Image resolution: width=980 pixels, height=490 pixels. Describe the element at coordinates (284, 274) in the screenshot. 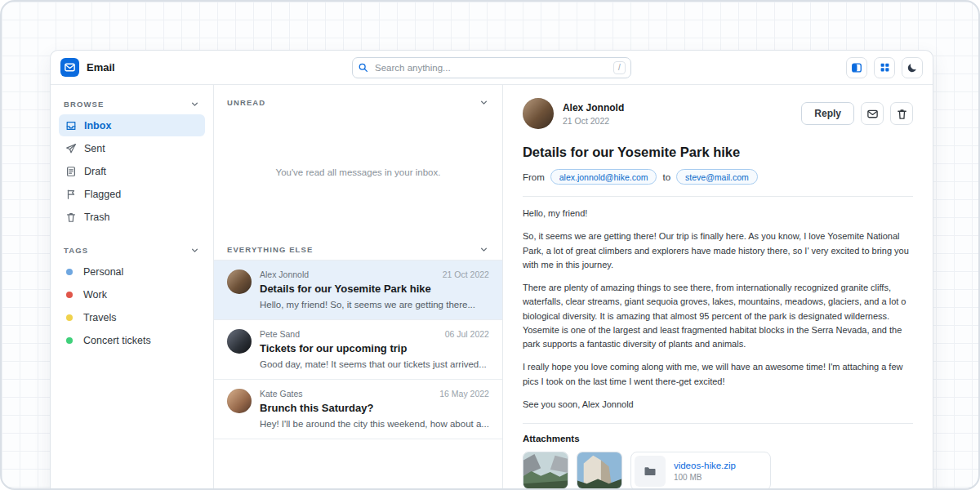

I see `email-sender: Alex Jonnold` at that location.